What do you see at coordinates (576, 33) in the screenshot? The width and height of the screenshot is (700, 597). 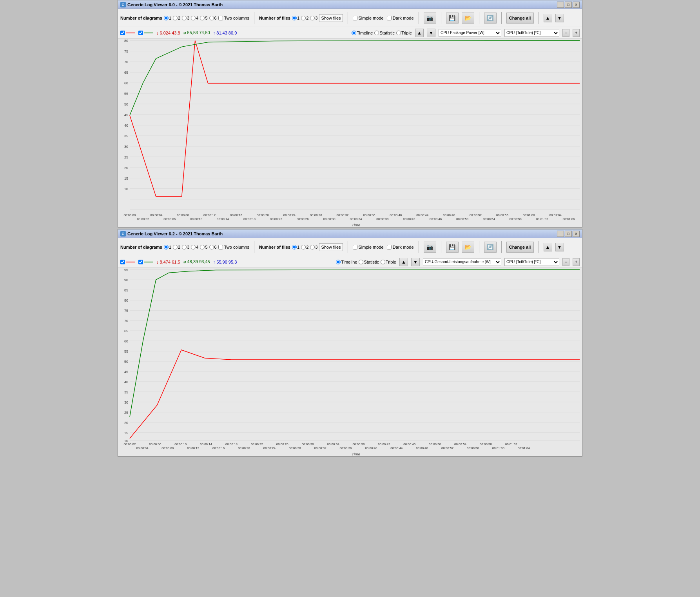 I see `plus-btn-1: +` at bounding box center [576, 33].